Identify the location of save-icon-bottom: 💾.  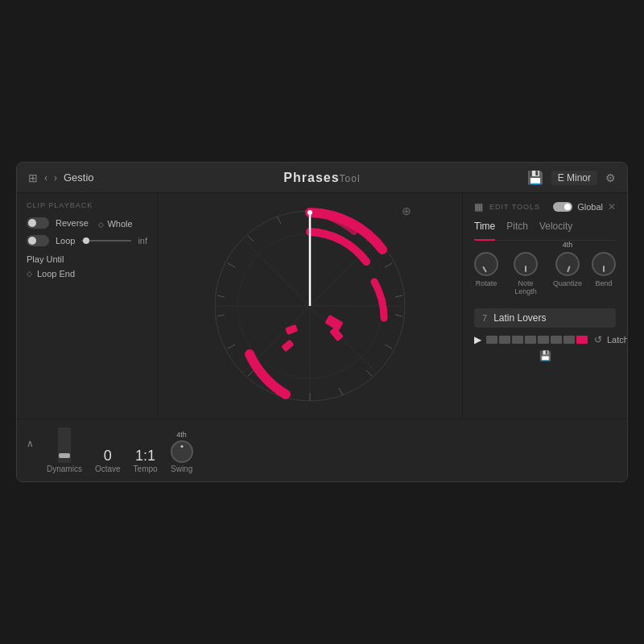
(545, 356).